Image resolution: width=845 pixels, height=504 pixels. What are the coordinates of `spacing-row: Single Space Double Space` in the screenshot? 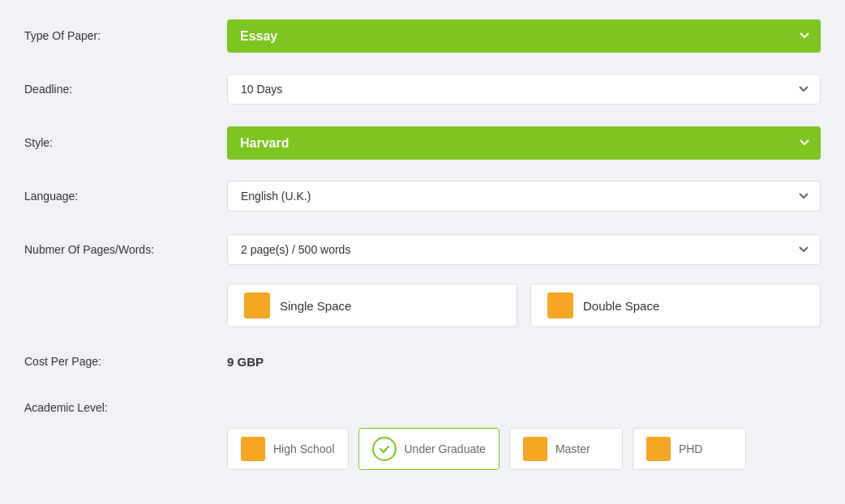 It's located at (524, 305).